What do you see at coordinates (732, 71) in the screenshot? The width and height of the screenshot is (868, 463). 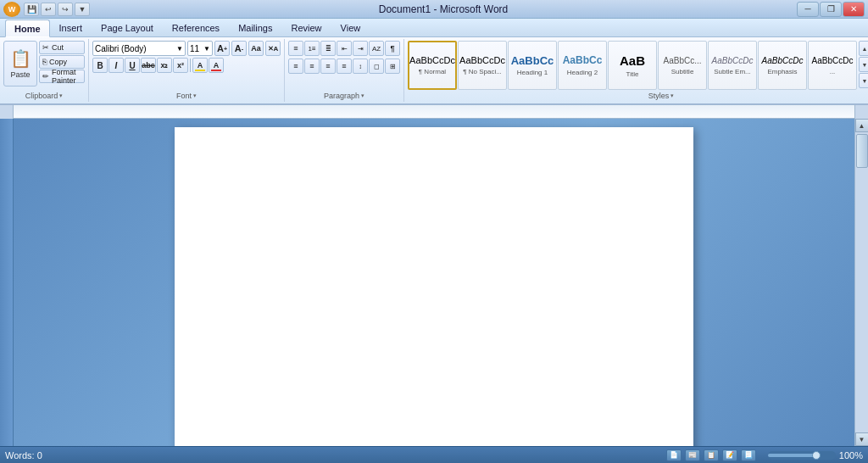 I see `style-subtle-emphasis-label: Subtle Em...` at bounding box center [732, 71].